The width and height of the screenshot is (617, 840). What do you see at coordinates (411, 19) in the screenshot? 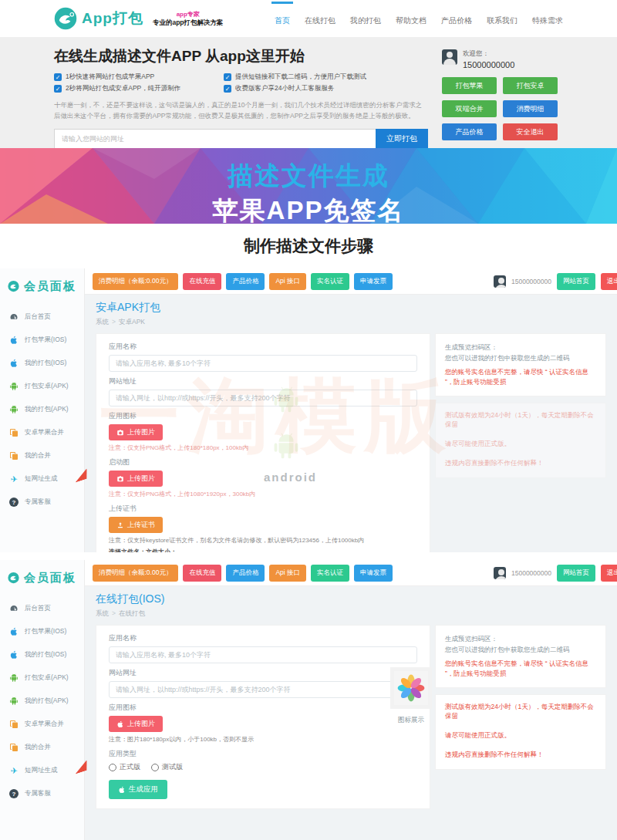
I see `nav-item-help-docs: 帮助文档` at bounding box center [411, 19].